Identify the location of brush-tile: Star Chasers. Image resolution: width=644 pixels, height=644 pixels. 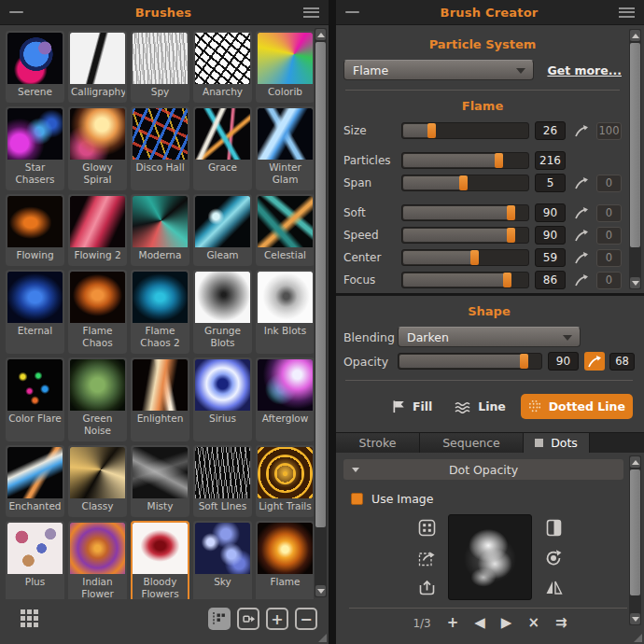
(35, 148).